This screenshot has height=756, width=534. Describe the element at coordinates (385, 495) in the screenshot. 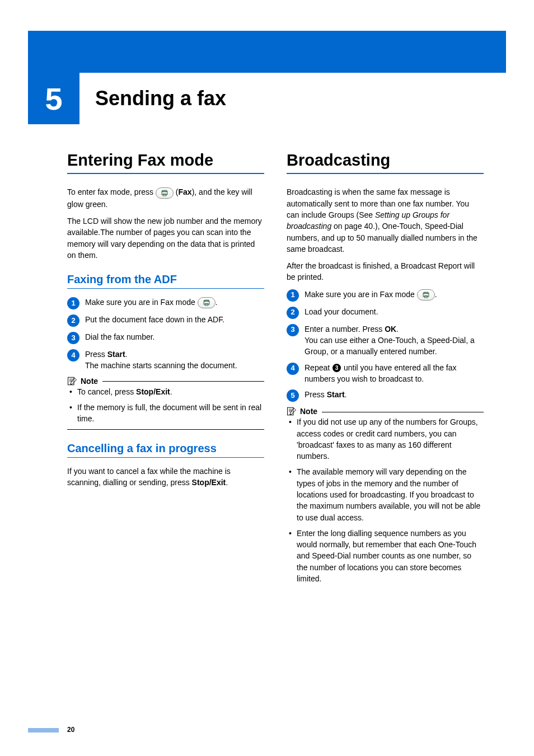

I see `note-block-right: Note If you did not use up any of the nu…` at that location.